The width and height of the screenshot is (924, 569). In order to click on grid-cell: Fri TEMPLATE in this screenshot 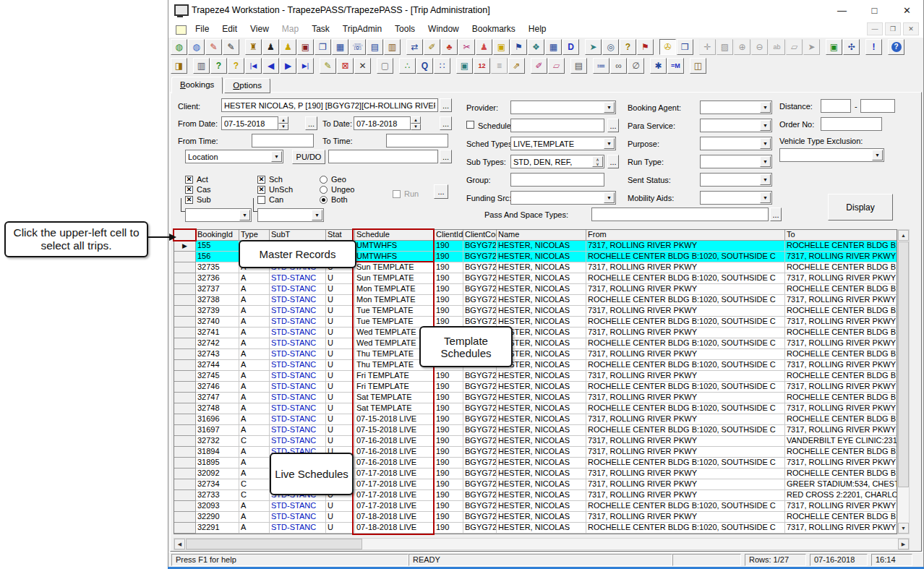, I will do `click(395, 376)`.